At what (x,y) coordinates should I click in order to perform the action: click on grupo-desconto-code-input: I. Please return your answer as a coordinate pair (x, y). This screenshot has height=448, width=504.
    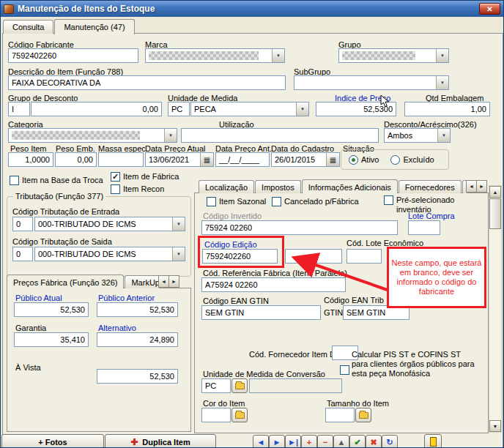
    Looking at the image, I should click on (19, 109).